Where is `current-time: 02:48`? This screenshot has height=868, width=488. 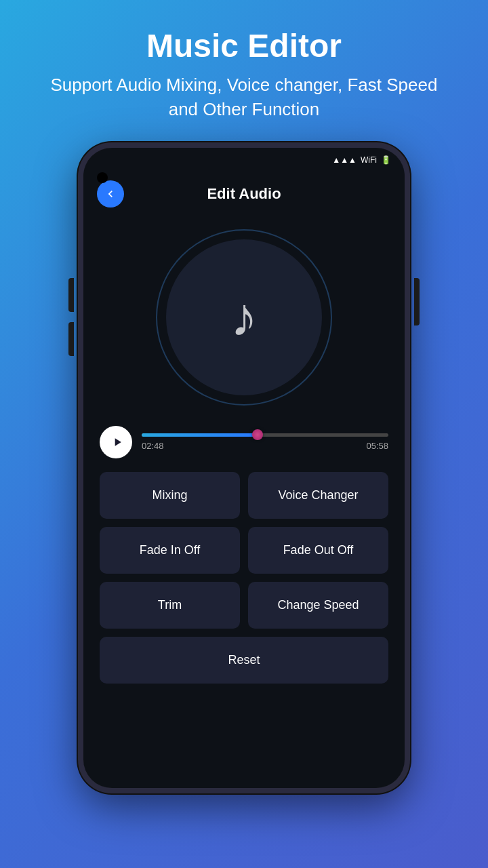 current-time: 02:48 is located at coordinates (153, 446).